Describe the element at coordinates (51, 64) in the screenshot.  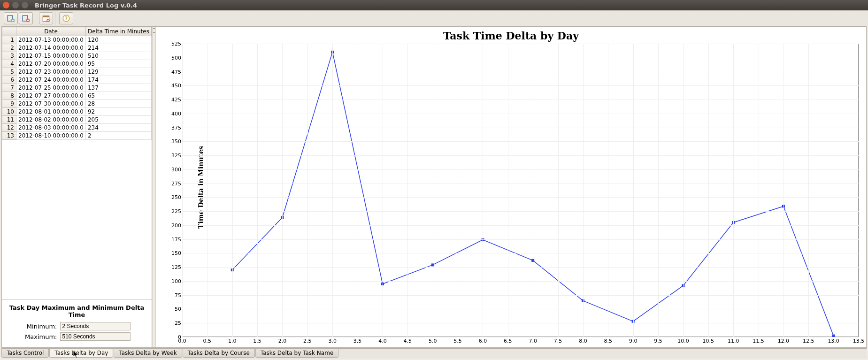
I see `cell-date: 2012-07-20 00:00:00.0` at that location.